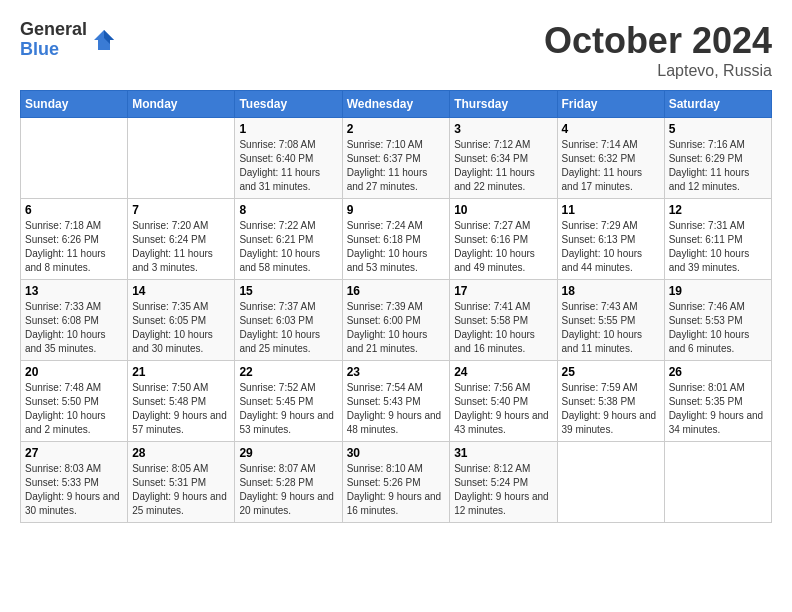 Image resolution: width=792 pixels, height=612 pixels. I want to click on day-number: 26, so click(718, 372).